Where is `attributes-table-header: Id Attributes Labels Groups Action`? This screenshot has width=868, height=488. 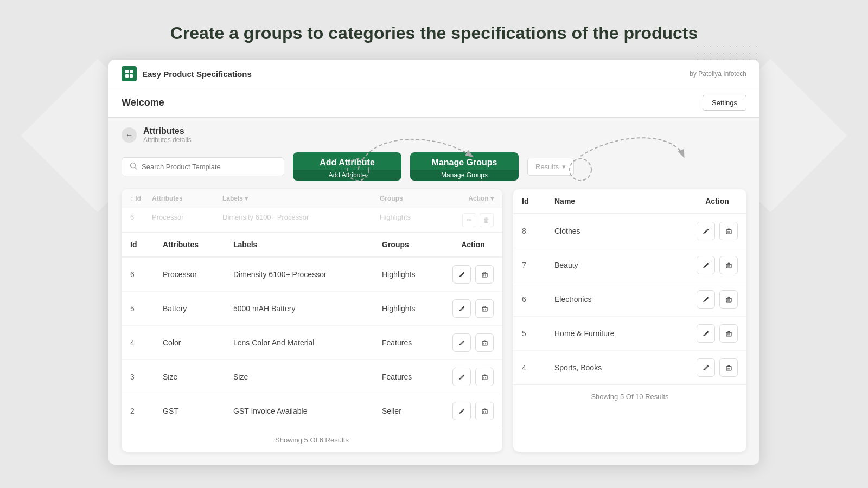 attributes-table-header: Id Attributes Labels Groups Action is located at coordinates (312, 245).